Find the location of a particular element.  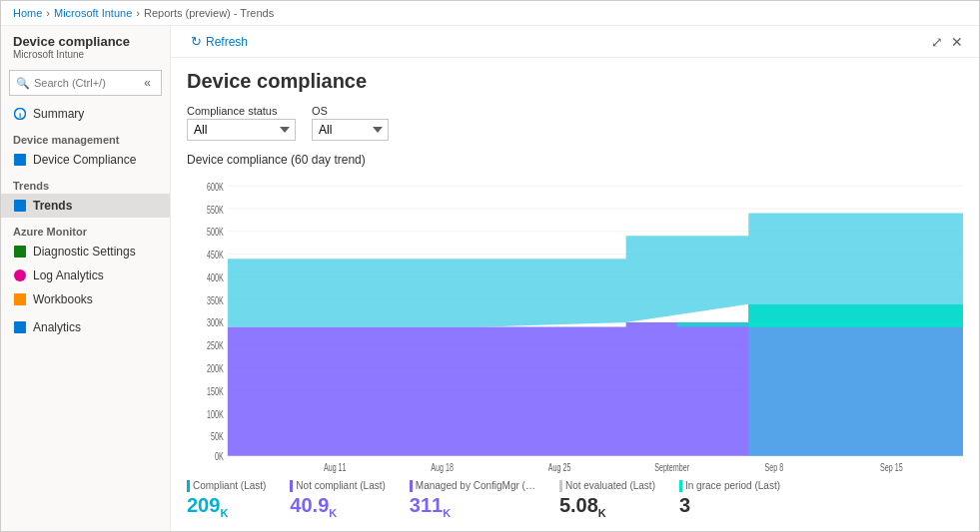

svg-text: 350K is located at coordinates (216, 300).